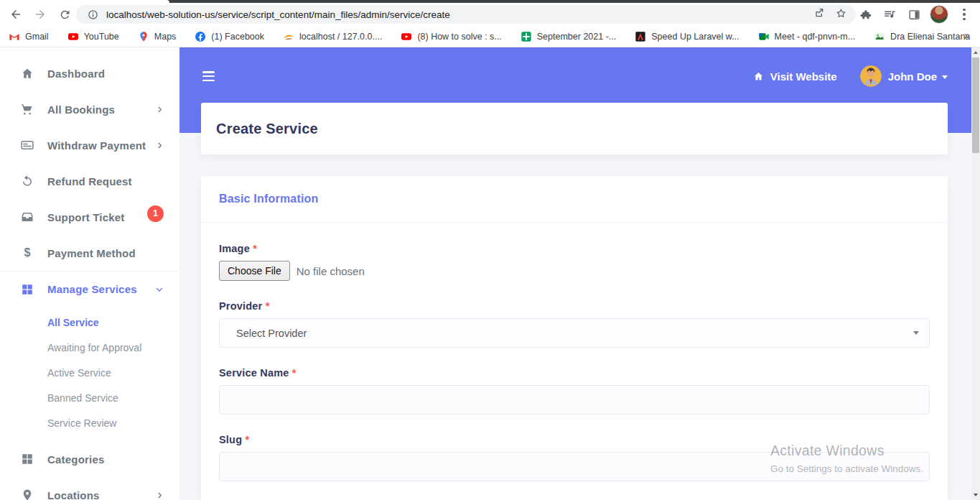  Describe the element at coordinates (230, 37) in the screenshot. I see `bookmark-facebook: (1) Facebook` at that location.